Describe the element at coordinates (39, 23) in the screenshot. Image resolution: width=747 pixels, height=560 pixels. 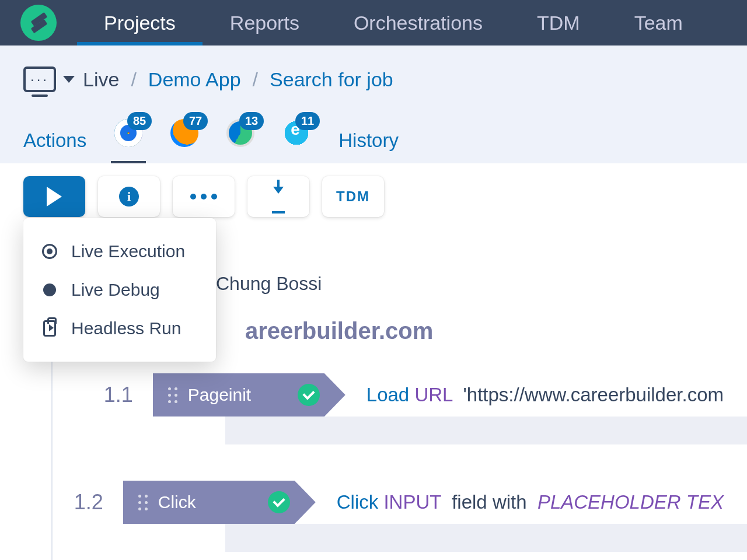
I see `app-logo` at that location.